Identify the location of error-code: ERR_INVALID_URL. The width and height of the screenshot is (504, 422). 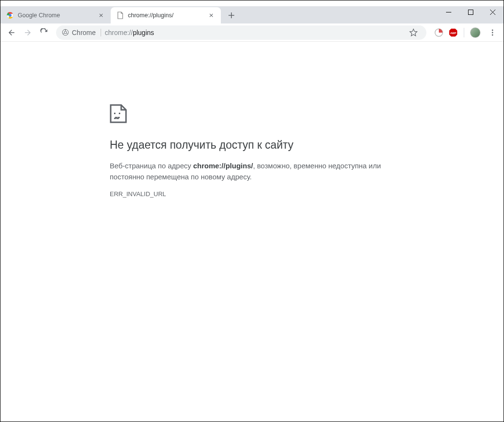
(249, 194).